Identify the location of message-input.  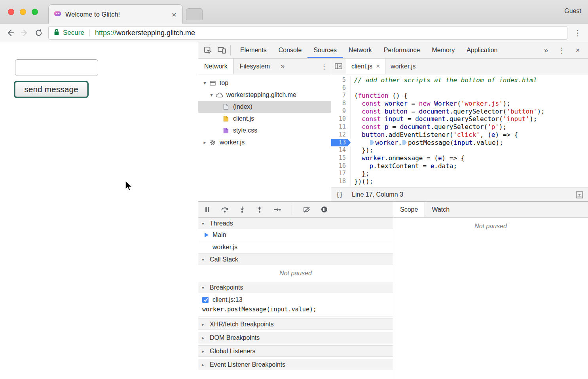
(57, 68).